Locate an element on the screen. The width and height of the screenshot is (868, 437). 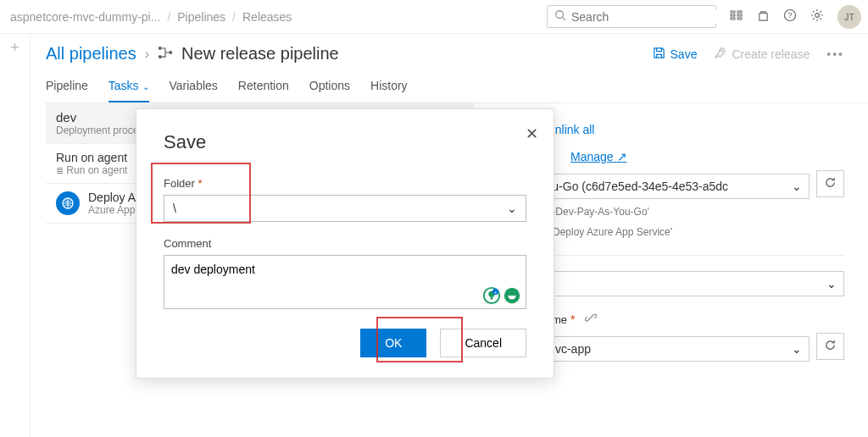
azure-app-service-icon is located at coordinates (68, 203).